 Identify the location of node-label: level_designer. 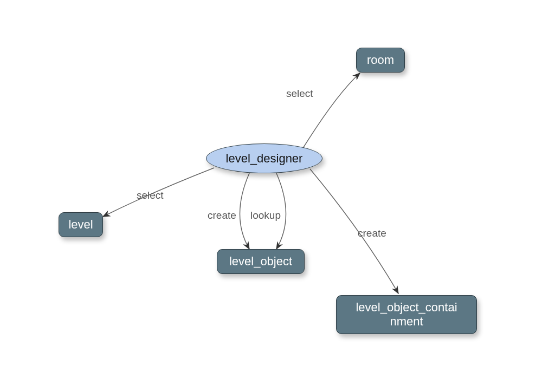
(264, 159).